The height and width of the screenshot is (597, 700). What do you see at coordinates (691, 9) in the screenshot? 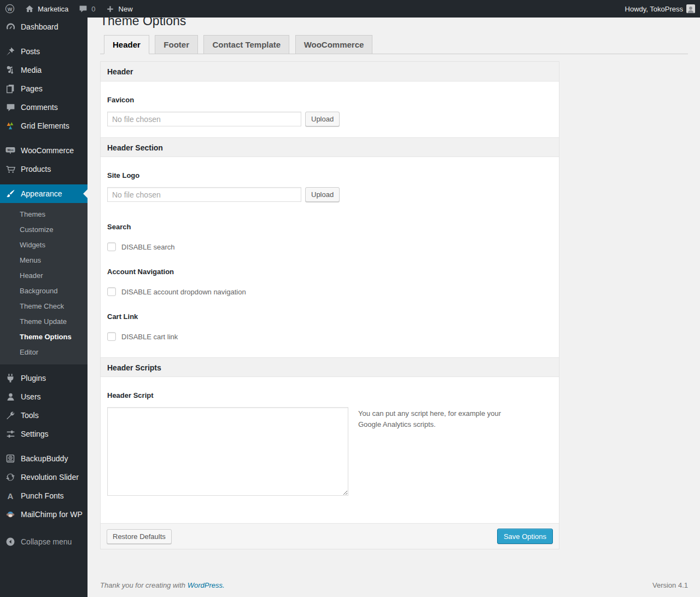
I see `avatar` at bounding box center [691, 9].